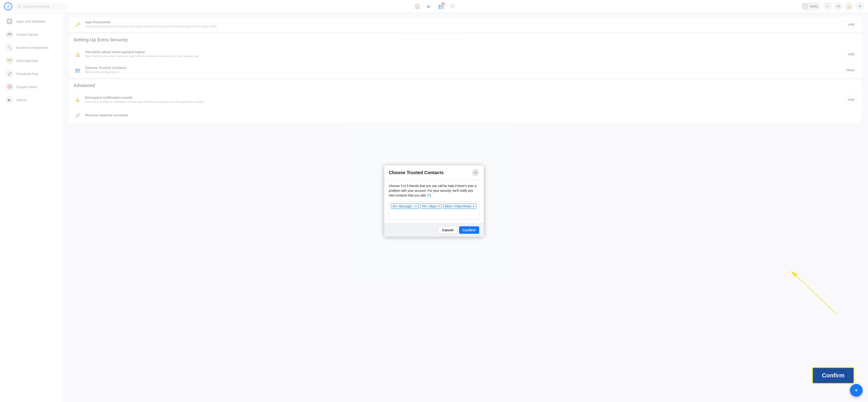  I want to click on contact-chip-2-name: Mich— Pepe Rivera, so click(458, 206).